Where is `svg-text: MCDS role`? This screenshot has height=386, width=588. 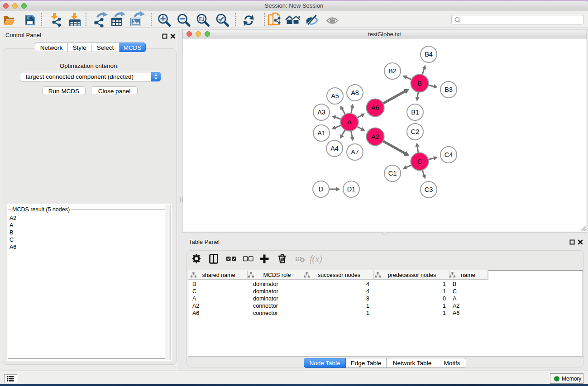
svg-text: MCDS role is located at coordinates (277, 275).